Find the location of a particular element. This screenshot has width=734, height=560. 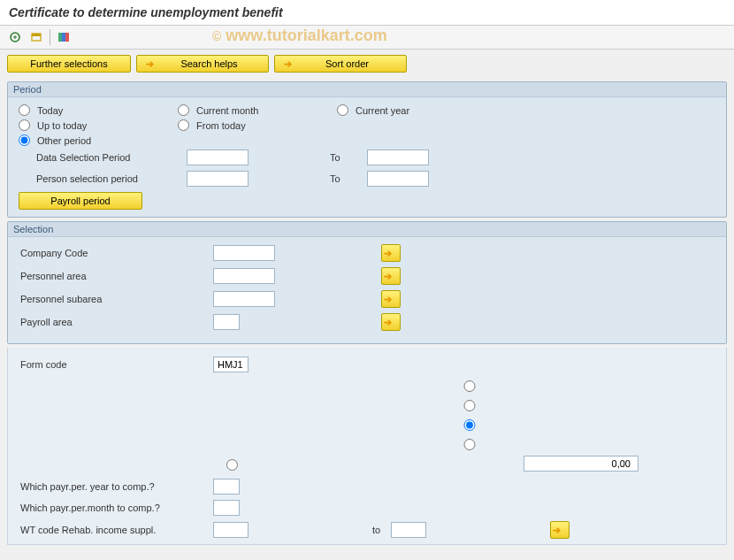

data-selection-from-input is located at coordinates (218, 157).